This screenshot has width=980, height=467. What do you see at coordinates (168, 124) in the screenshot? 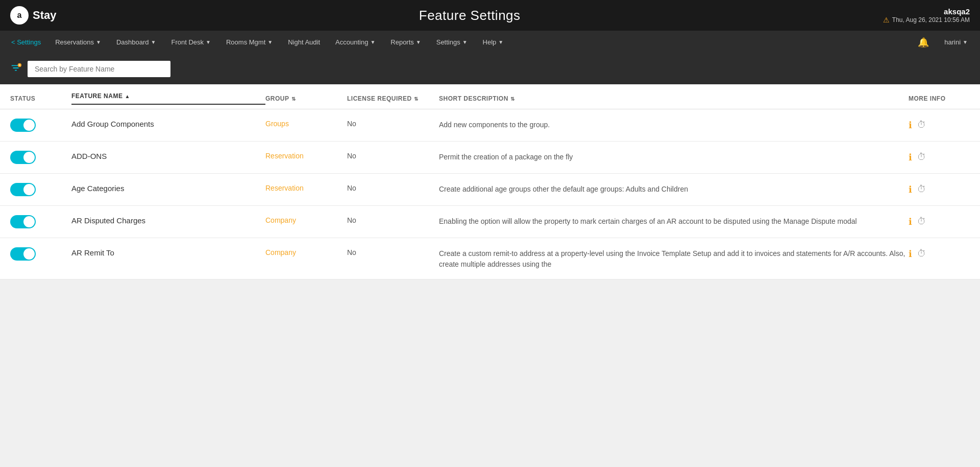
I see `feature-name-cell: Add Group Components` at bounding box center [168, 124].